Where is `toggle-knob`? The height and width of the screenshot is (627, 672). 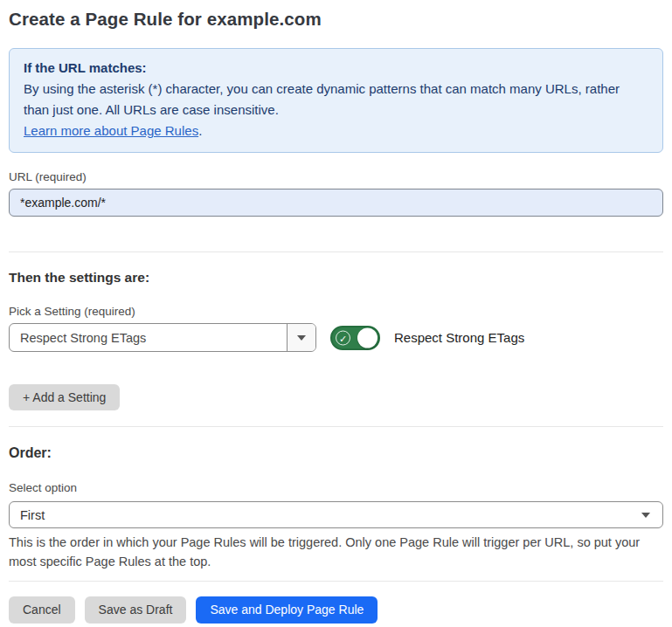
toggle-knob is located at coordinates (367, 337).